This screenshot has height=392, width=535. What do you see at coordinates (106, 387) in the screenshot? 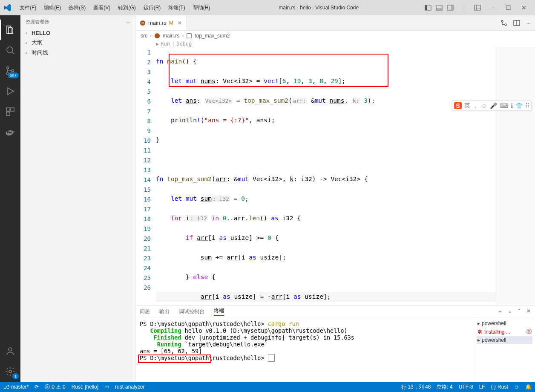
I see `status-layout-icon: ▭` at bounding box center [106, 387].